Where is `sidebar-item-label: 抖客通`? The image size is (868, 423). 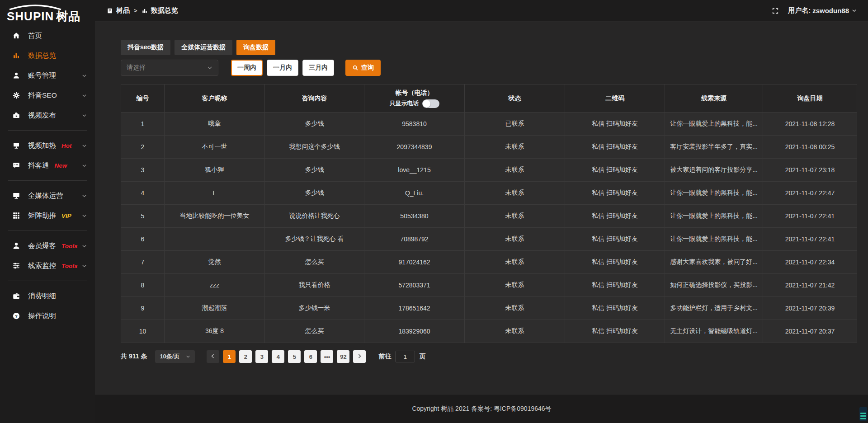 sidebar-item-label: 抖客通 is located at coordinates (39, 165).